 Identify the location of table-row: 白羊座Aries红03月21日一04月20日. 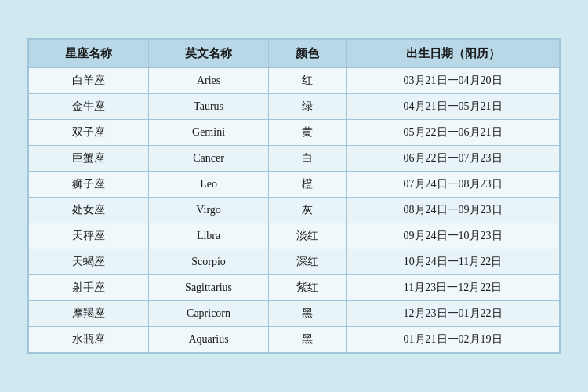
(295, 82).